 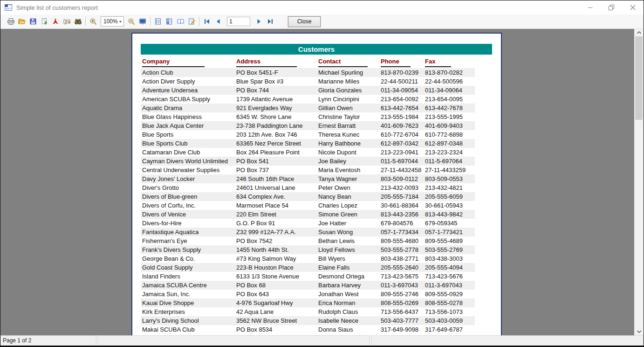 What do you see at coordinates (158, 21) in the screenshot?
I see `page-margins-view-button` at bounding box center [158, 21].